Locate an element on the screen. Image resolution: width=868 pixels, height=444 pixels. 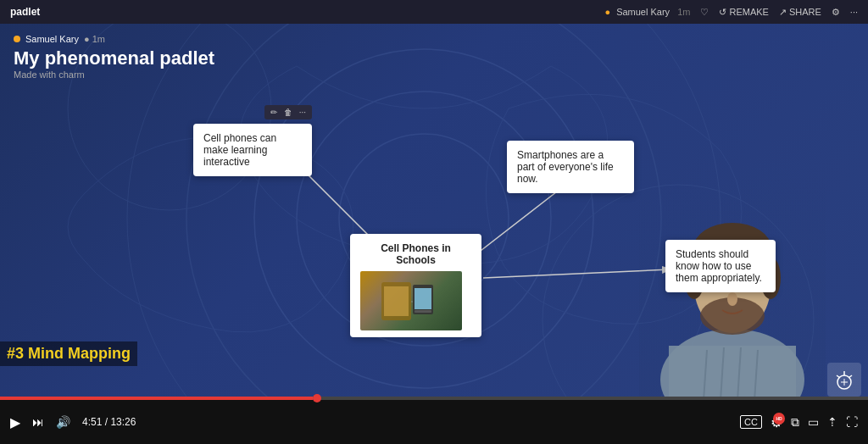
controls-main: ▶ ⏭ 🔊 4:51 / 13:26 CC ⚙ HD is located at coordinates (434, 422).